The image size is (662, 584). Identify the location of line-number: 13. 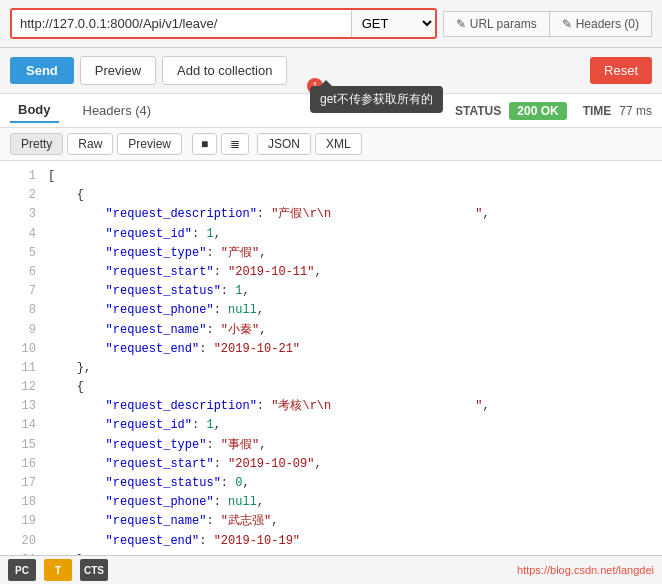
(22, 406).